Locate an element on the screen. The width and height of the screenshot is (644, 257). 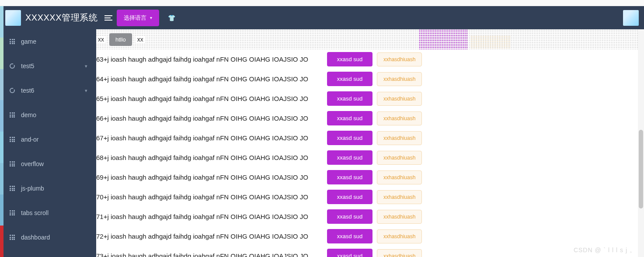
sidebar-item-label: test6 is located at coordinates (53, 90).